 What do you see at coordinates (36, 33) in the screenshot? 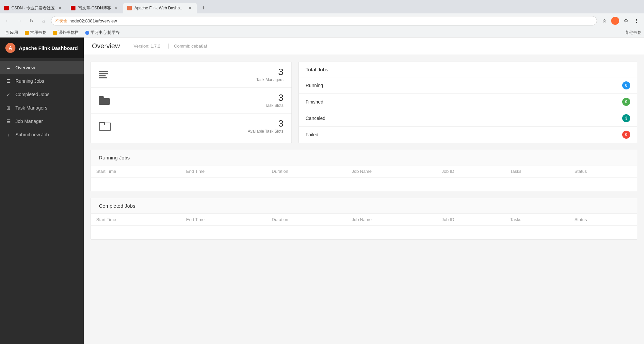
I see `bookmark-common: 常用书签` at bounding box center [36, 33].